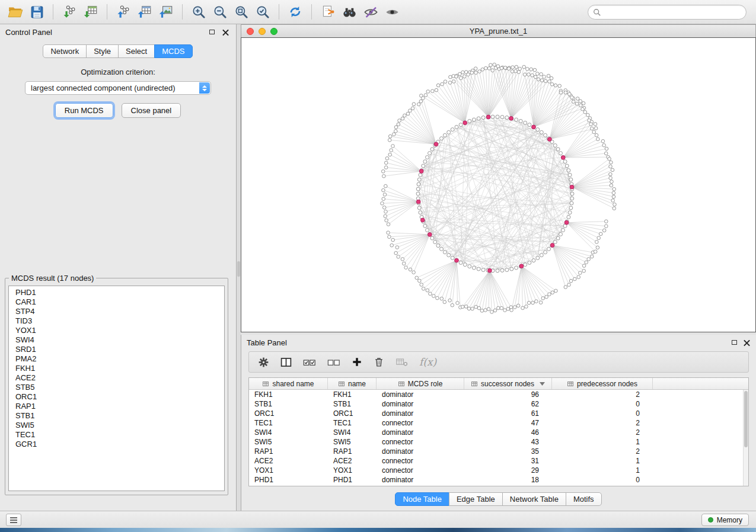  I want to click on trash-icon, so click(379, 362).